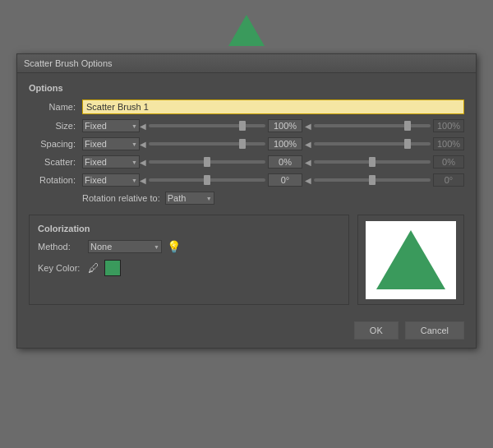  What do you see at coordinates (111, 144) in the screenshot?
I see `spacing-method-wrapper: FixedRandom` at bounding box center [111, 144].